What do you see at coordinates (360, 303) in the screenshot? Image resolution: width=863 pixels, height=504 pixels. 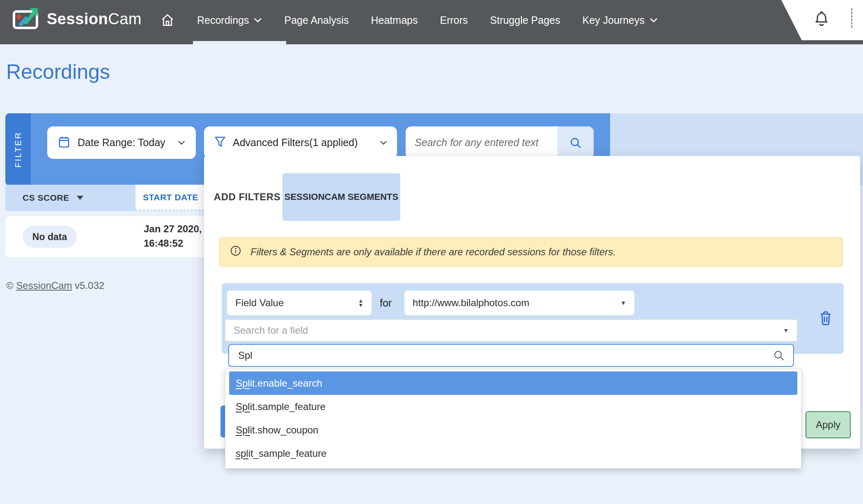 I see `select-updown-icon: ▲▼` at bounding box center [360, 303].